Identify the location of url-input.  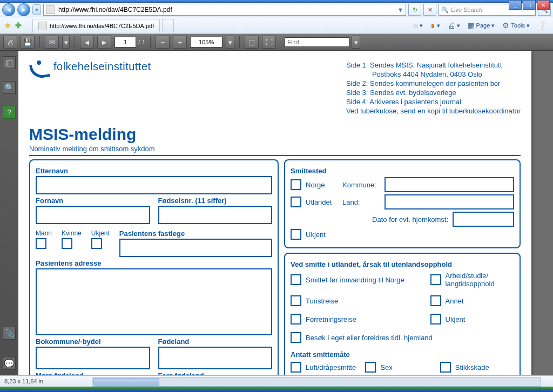
(226, 10).